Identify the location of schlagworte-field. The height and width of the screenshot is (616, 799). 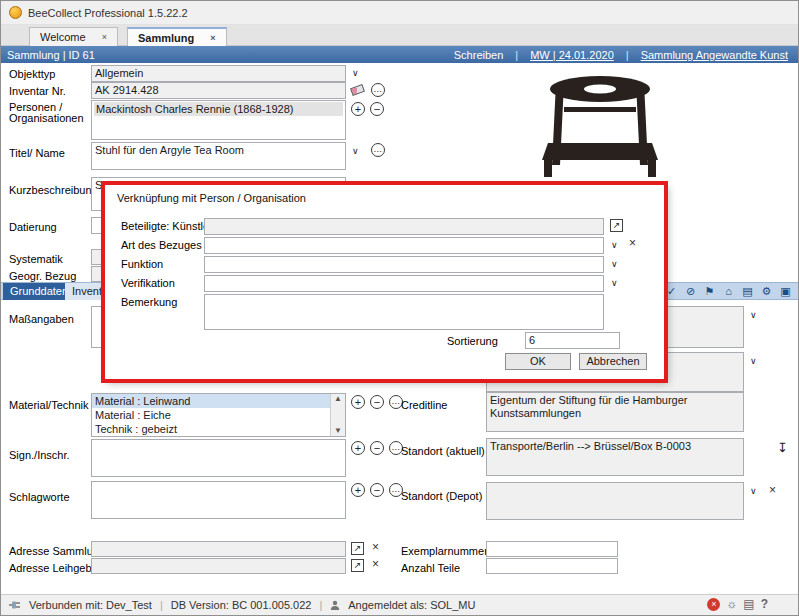
(218, 500).